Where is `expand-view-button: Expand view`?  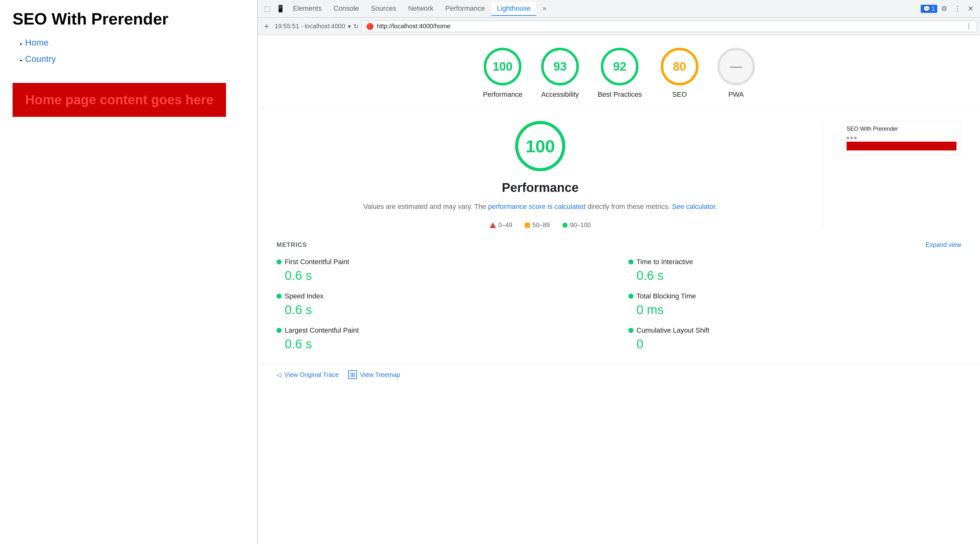 expand-view-button: Expand view is located at coordinates (943, 245).